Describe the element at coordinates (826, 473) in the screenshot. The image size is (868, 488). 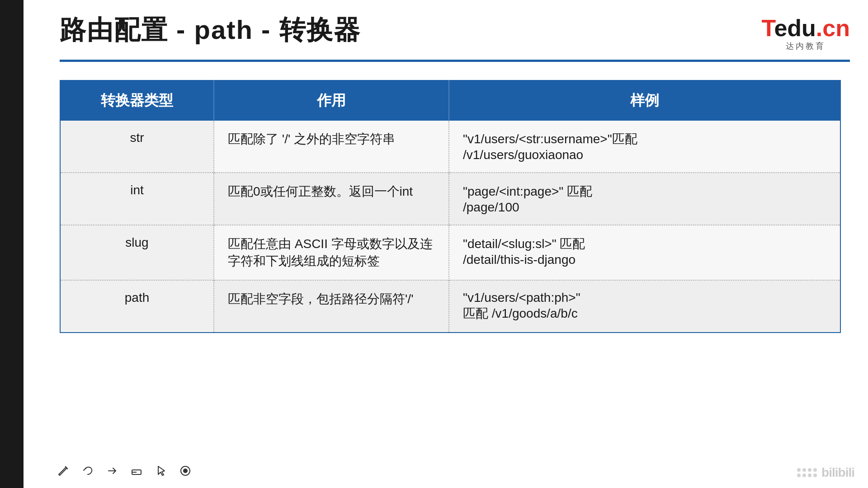
I see `bilibili-watermark: bilibili` at that location.